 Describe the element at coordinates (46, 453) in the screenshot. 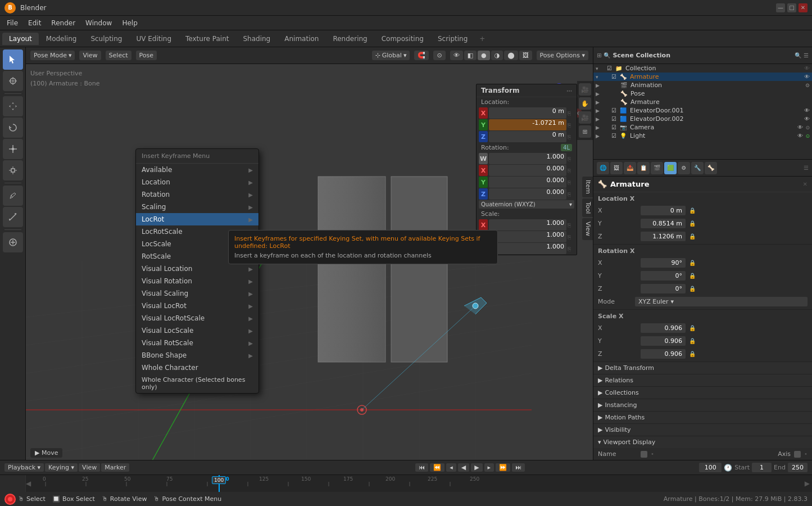

I see `move-panel-btn: ▶ Move` at that location.